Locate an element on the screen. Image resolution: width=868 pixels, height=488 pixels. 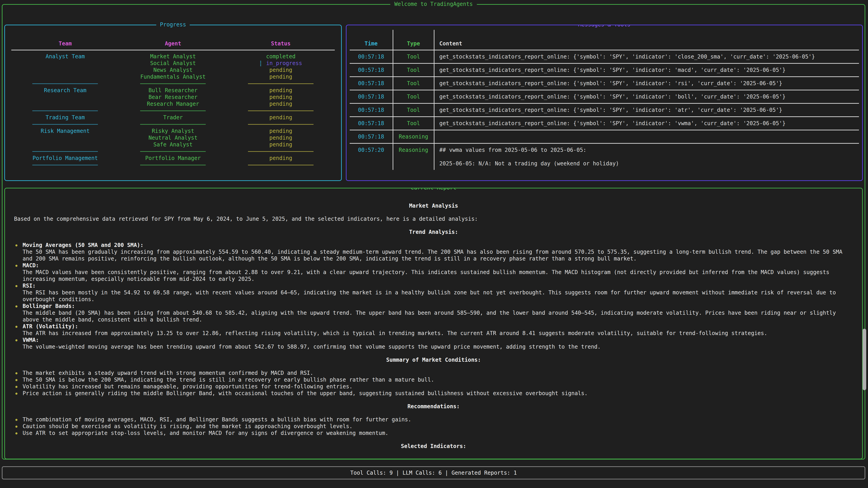
progress-row: News Analystpending is located at coordinates (173, 70).